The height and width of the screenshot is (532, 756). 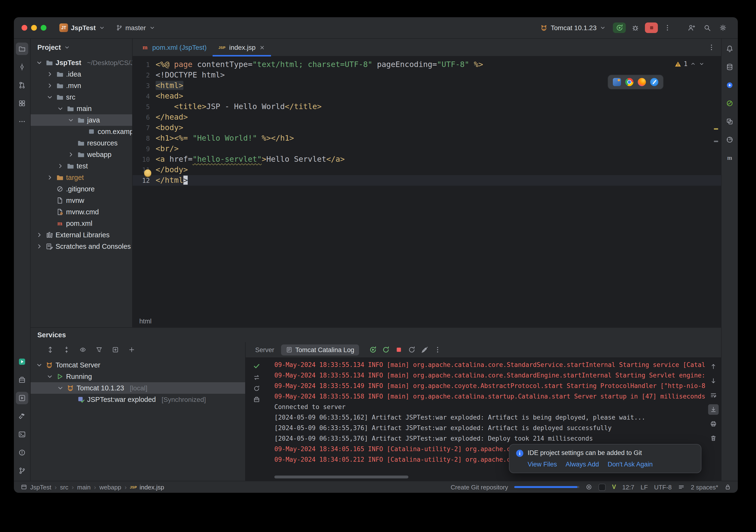 I want to click on builtin-preview-icon, so click(x=617, y=82).